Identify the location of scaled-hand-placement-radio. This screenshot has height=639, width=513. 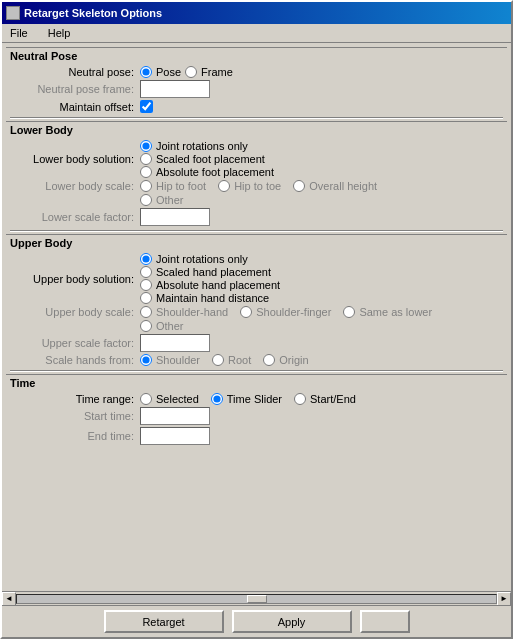
(146, 272).